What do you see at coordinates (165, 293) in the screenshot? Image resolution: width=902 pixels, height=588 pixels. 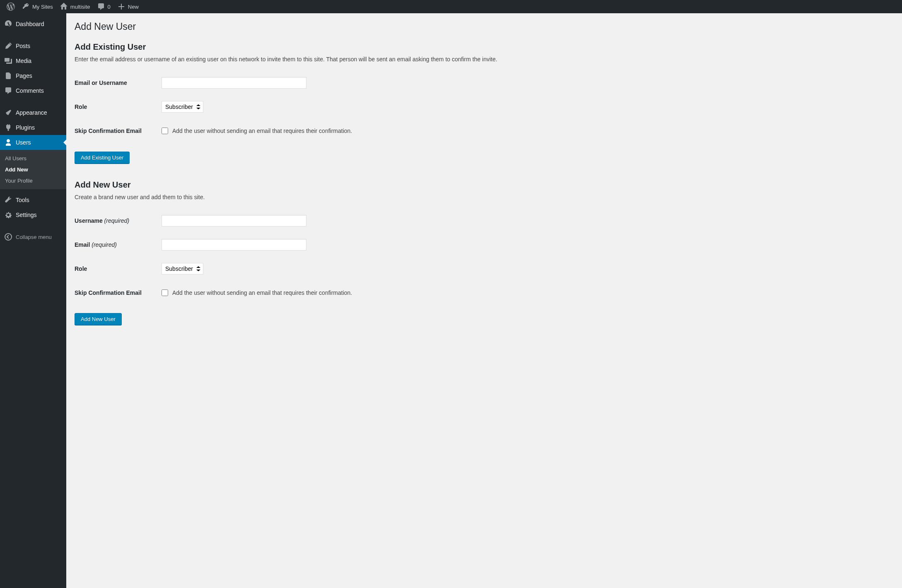 I see `new-skip-checkbox` at bounding box center [165, 293].